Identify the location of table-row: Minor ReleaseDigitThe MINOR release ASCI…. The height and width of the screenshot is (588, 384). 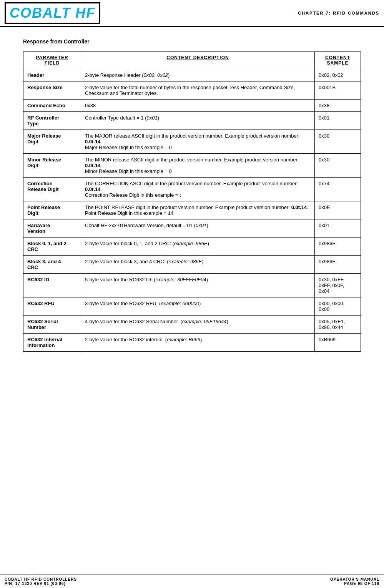
(192, 166).